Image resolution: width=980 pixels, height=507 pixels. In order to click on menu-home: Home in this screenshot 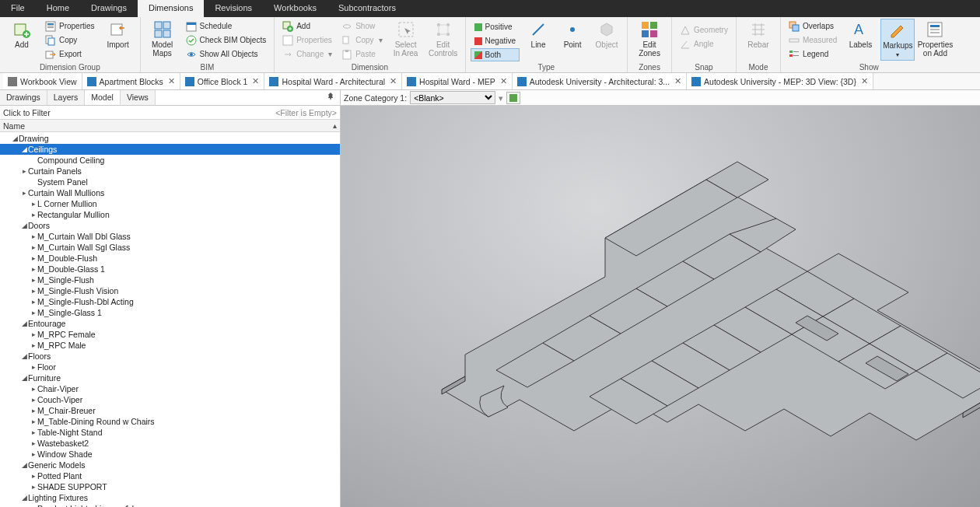, I will do `click(58, 9)`.